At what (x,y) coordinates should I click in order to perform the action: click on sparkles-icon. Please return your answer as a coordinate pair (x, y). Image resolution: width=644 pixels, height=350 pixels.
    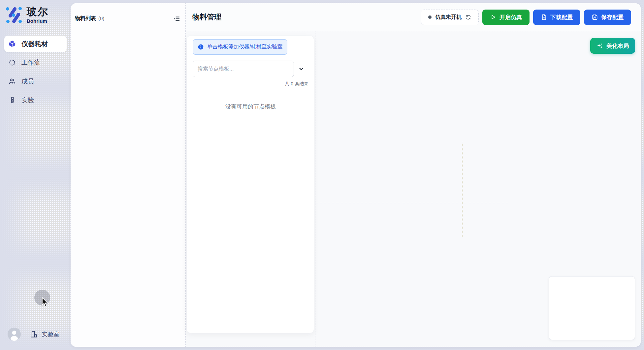
    Looking at the image, I should click on (600, 46).